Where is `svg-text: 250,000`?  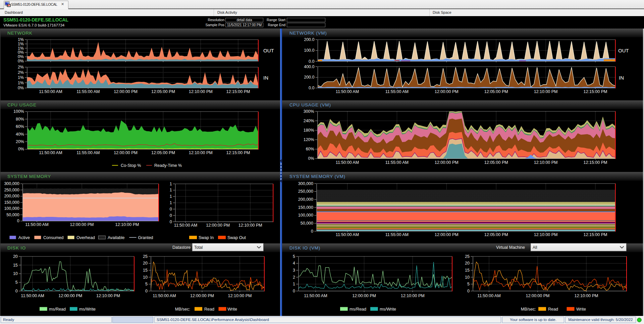 svg-text: 250,000 is located at coordinates (306, 191).